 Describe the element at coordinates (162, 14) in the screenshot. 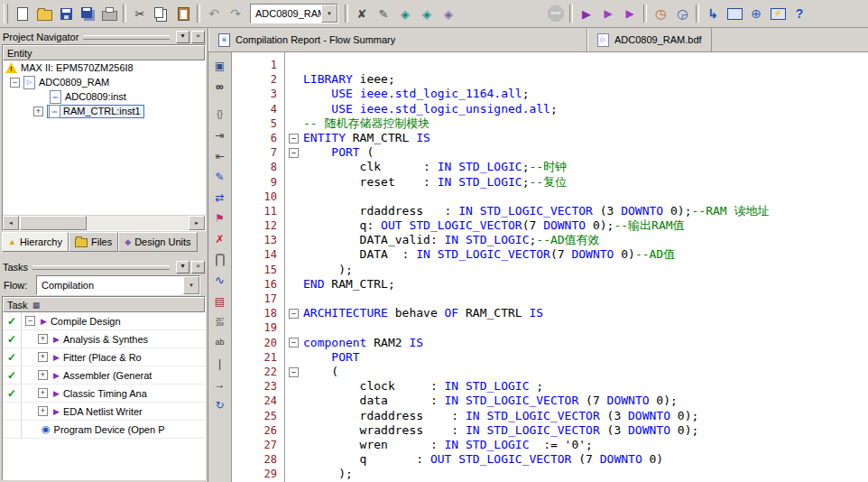

I see `copy-button` at that location.